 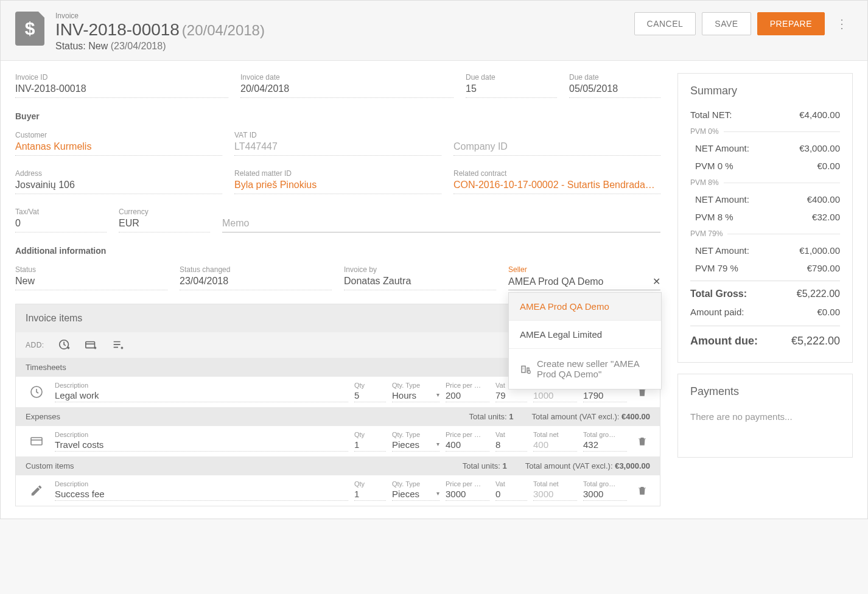 What do you see at coordinates (467, 396) in the screenshot?
I see `r1-price: 200` at bounding box center [467, 396].